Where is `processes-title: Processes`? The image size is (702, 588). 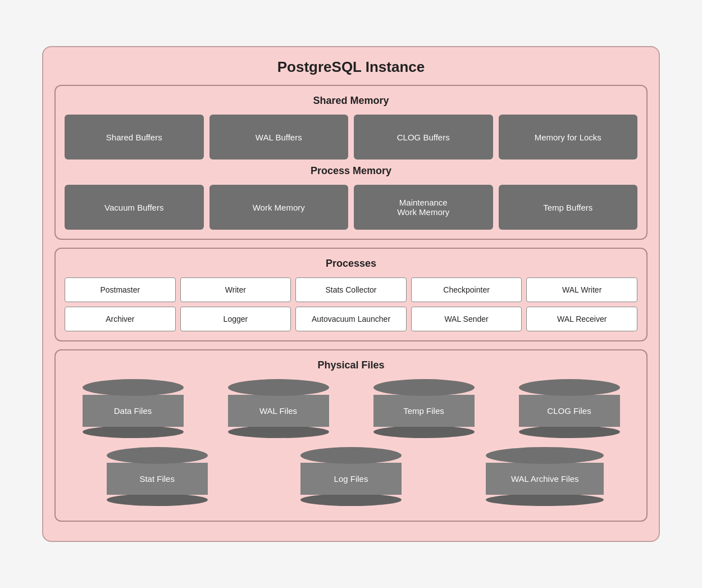
processes-title: Processes is located at coordinates (351, 264).